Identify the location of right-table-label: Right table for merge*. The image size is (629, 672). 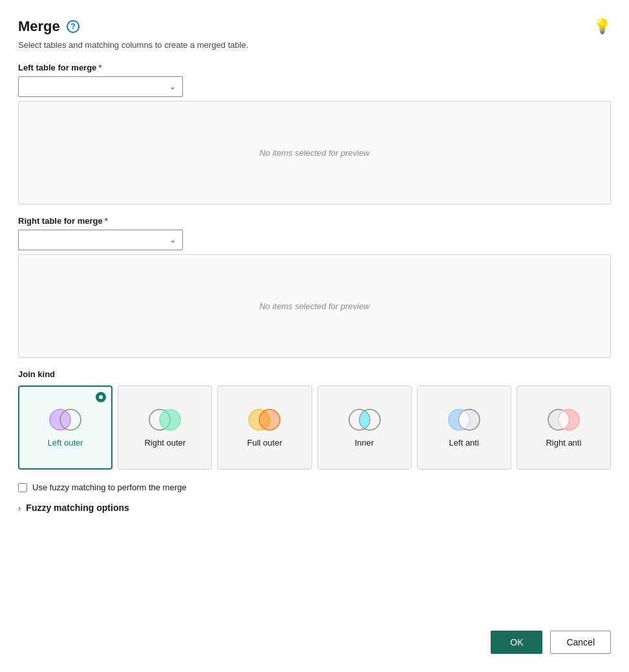
(314, 221).